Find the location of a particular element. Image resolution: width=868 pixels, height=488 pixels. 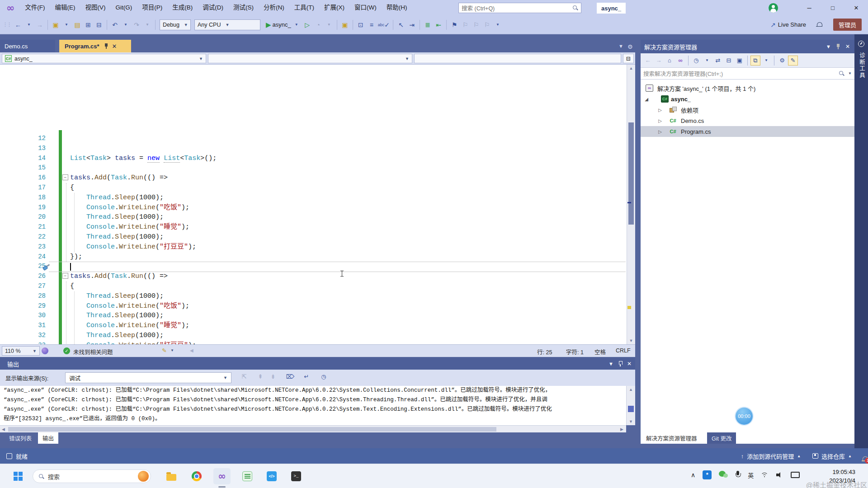

menu-item: 窗口(W) is located at coordinates (365, 8).